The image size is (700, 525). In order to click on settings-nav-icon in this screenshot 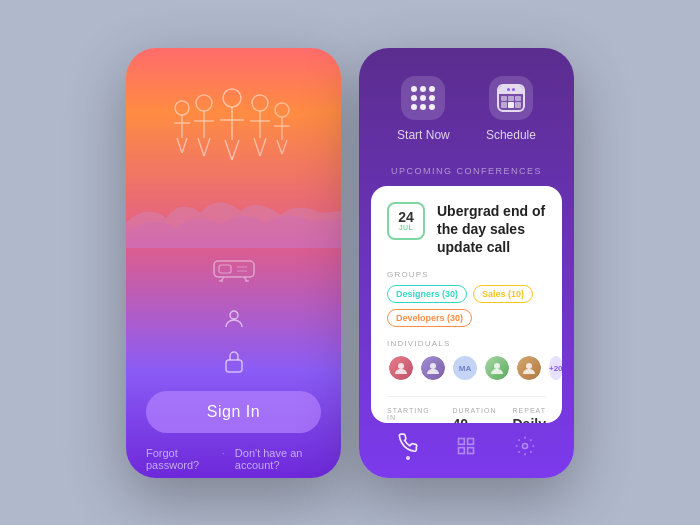, I will do `click(525, 446)`.